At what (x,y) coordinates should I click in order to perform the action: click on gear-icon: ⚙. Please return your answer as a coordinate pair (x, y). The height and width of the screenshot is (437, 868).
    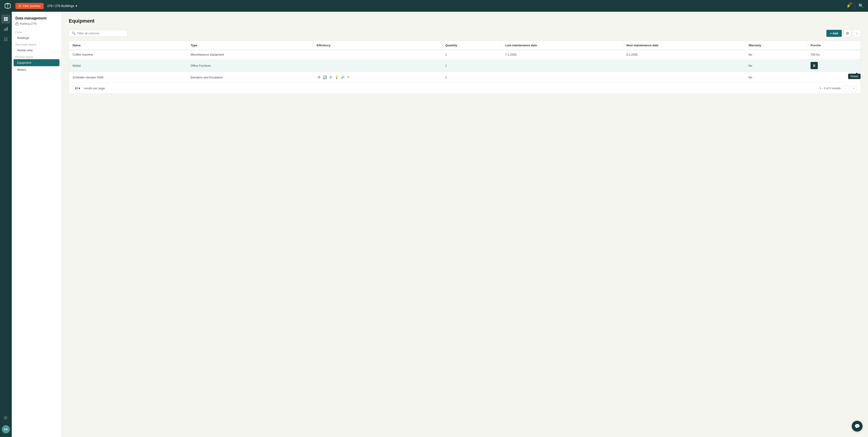
    Looking at the image, I should click on (847, 33).